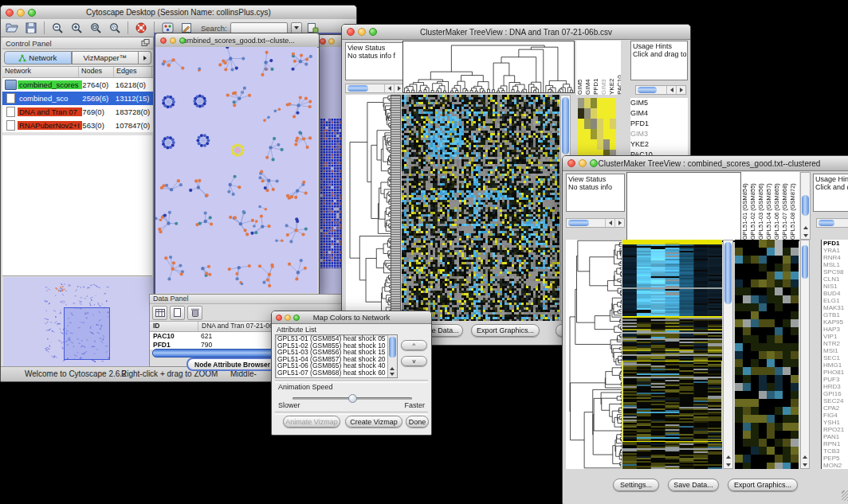  I want to click on gene-label: GIM3, so click(659, 134).